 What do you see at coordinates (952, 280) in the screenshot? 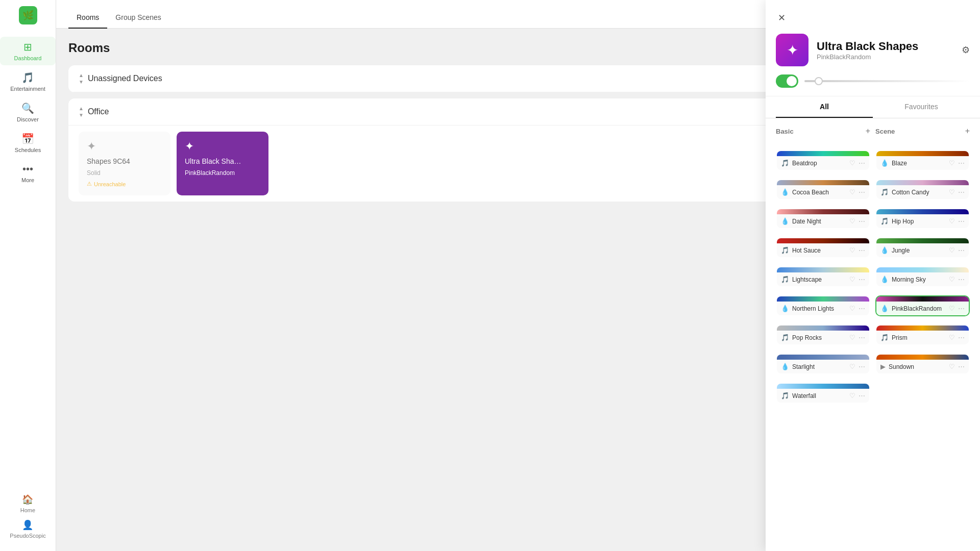
I see `morningsky-heart: ♡` at bounding box center [952, 280].